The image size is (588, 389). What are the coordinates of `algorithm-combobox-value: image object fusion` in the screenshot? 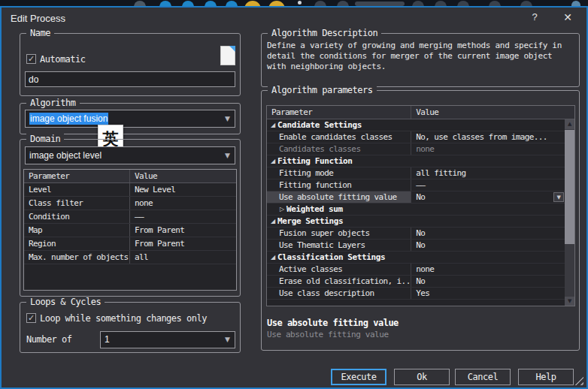 It's located at (69, 119).